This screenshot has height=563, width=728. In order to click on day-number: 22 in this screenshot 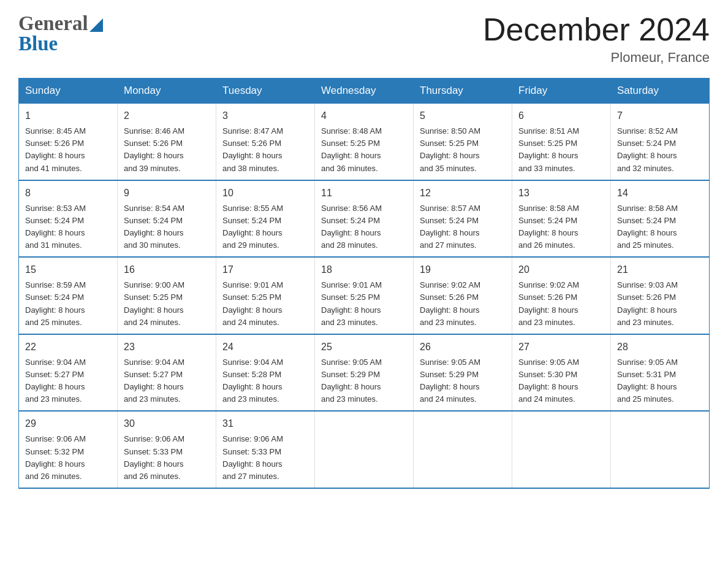, I will do `click(68, 347)`.